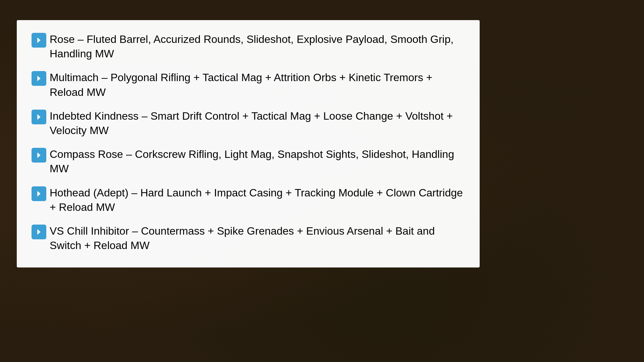  Describe the element at coordinates (257, 123) in the screenshot. I see `item-text-3: Indebted Kindness – Smart Drift Control …` at that location.